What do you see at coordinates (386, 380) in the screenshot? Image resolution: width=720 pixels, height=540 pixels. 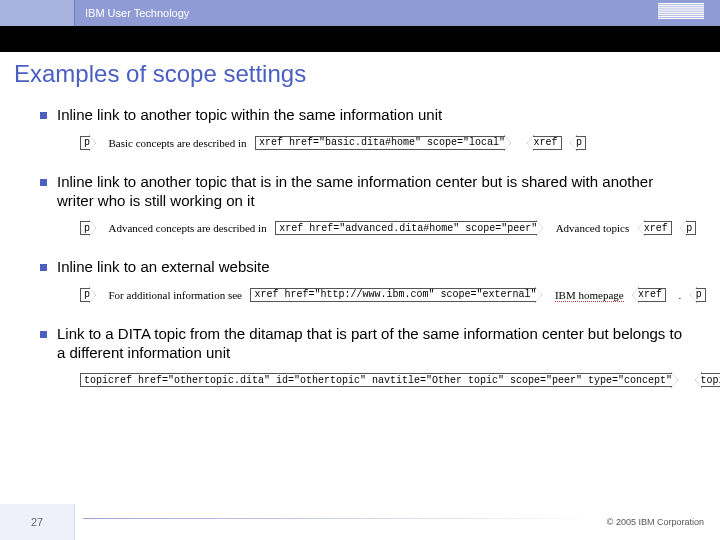 I see `code-row: topicref href="othertopic.dita" id="othe…` at bounding box center [386, 380].